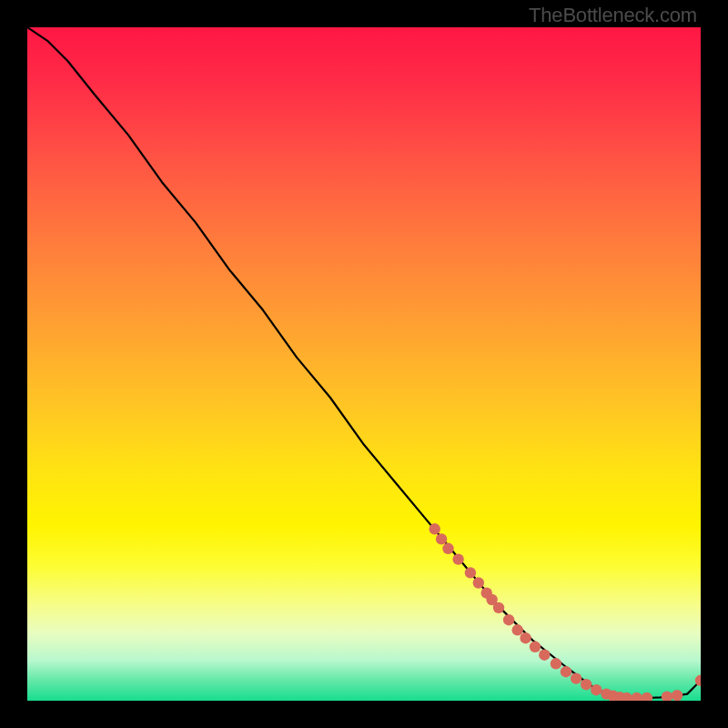 The height and width of the screenshot is (728, 728). What do you see at coordinates (566, 612) in the screenshot?
I see `marker-group` at bounding box center [566, 612].